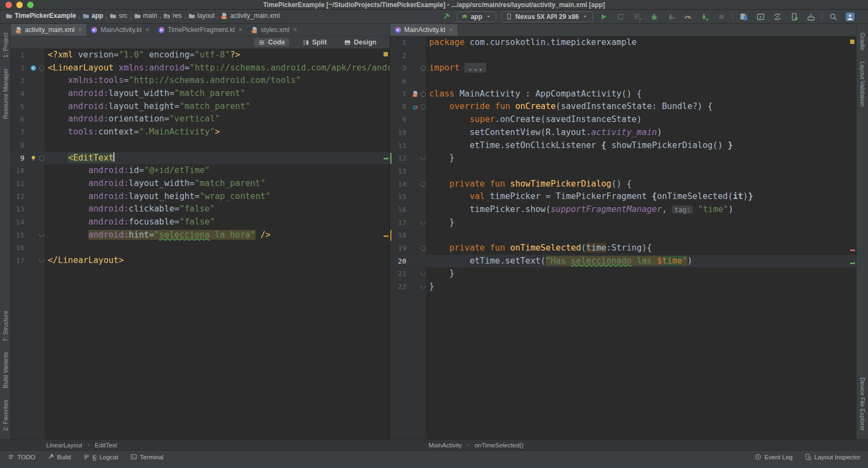 The height and width of the screenshot is (468, 868). Describe the element at coordinates (200, 222) in the screenshot. I see `code-line-14: 14 android:focusable="false"` at that location.